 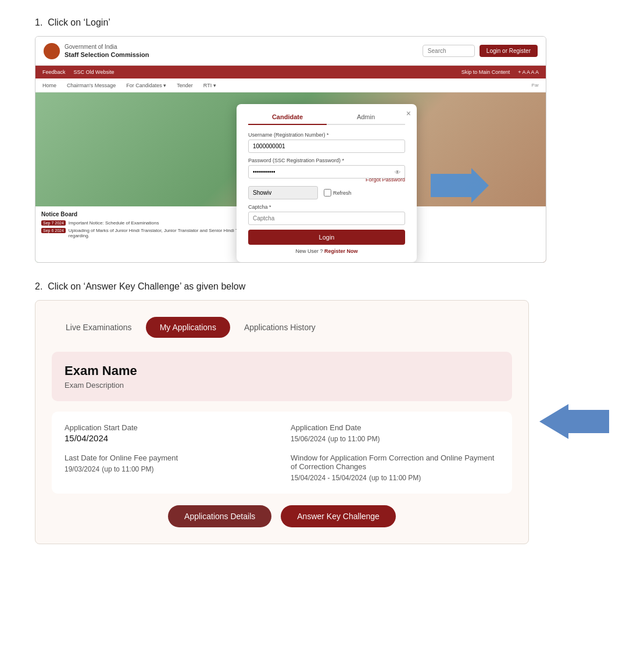 I want to click on password-label: Password (SSC Registration Password) *, so click(x=327, y=160).